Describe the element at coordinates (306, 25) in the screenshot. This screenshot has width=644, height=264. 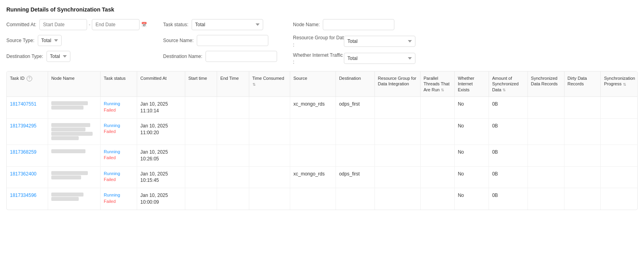
I see `node-name-label: Node Name:` at that location.